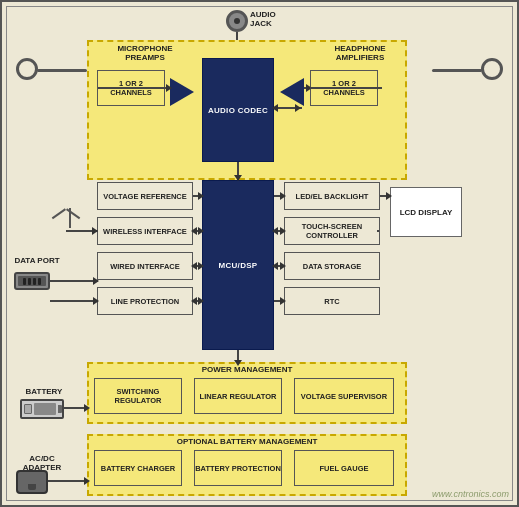 This screenshot has width=519, height=507. Describe the element at coordinates (138, 468) in the screenshot. I see `battery-charger: BATTERY CHARGER` at that location.